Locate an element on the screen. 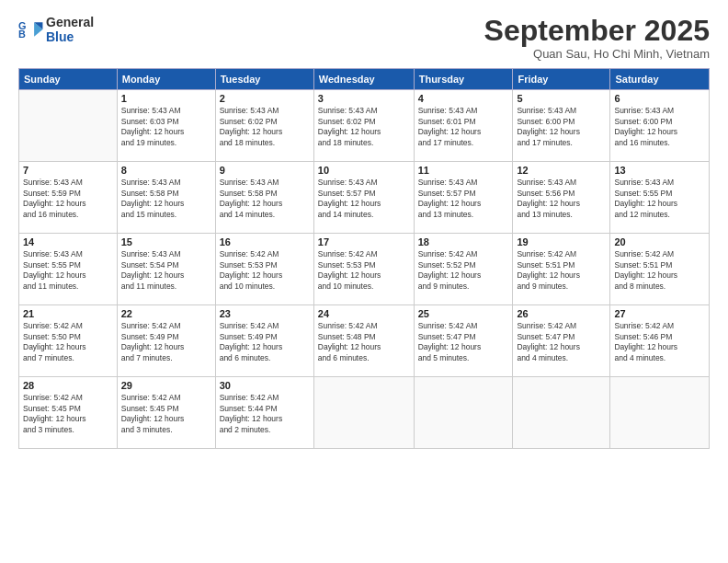 Image resolution: width=728 pixels, height=563 pixels. day-number: 6 is located at coordinates (660, 98).